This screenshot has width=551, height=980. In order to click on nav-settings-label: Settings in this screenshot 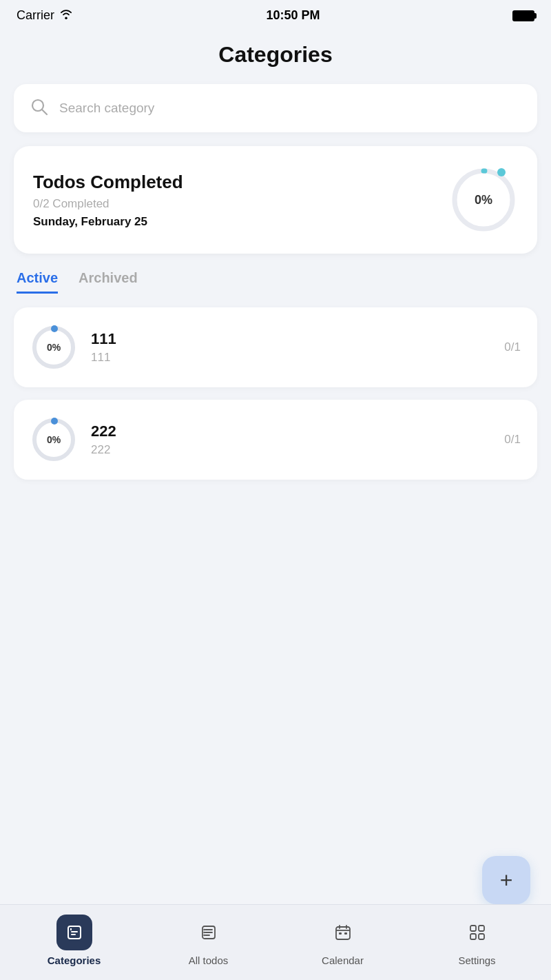, I will do `click(477, 961)`.